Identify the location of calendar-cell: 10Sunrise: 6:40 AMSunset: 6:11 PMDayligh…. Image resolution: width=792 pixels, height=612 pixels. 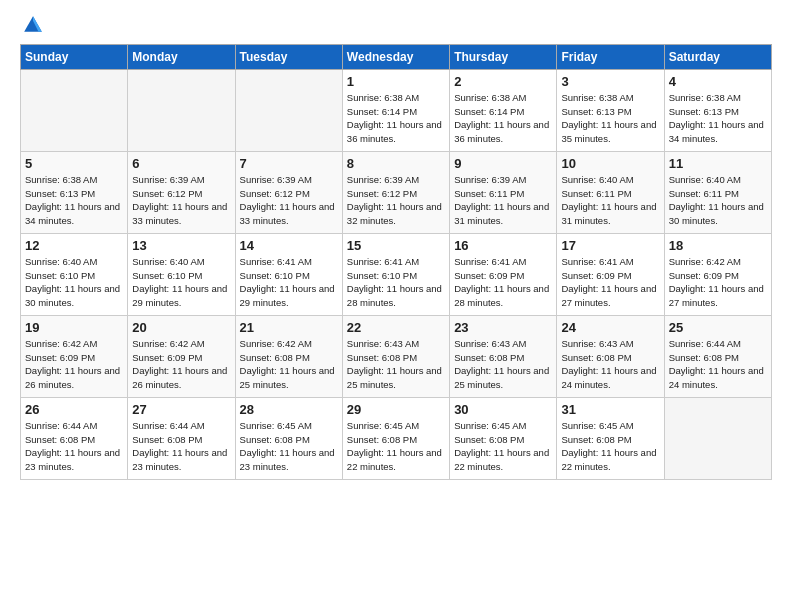
(610, 192).